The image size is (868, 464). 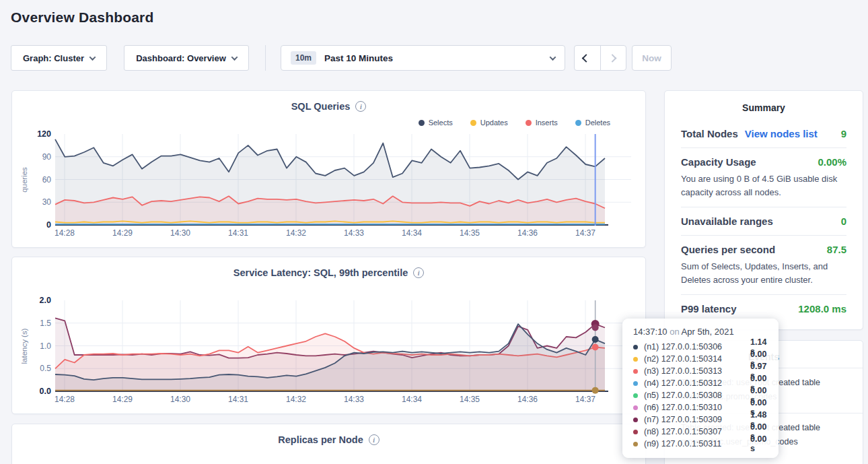 What do you see at coordinates (46, 368) in the screenshot?
I see `svg-text: 0.5` at bounding box center [46, 368].